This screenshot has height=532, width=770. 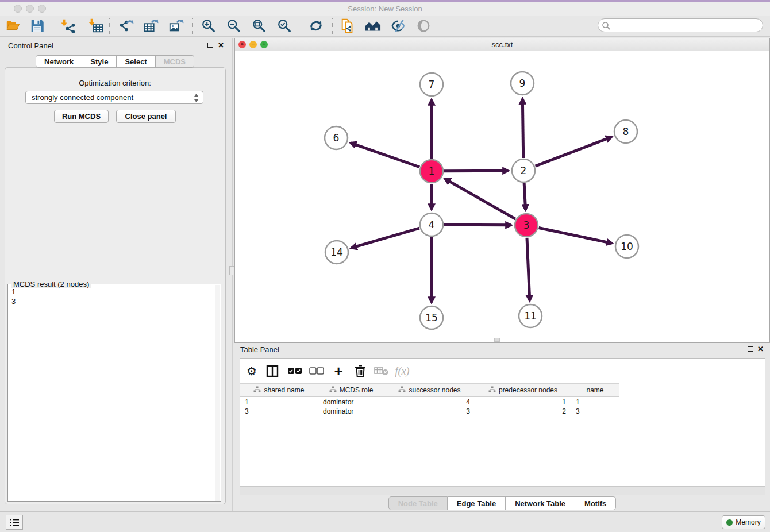 I want to click on table-options-icon: ⚙, so click(x=252, y=371).